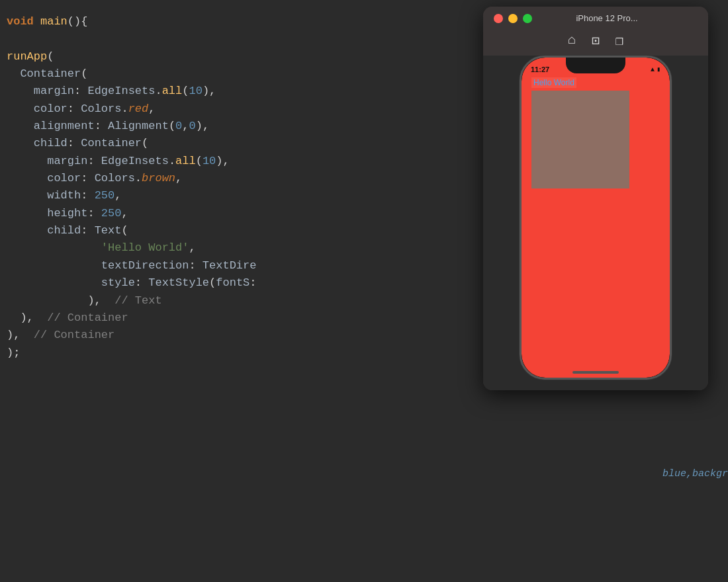 The height and width of the screenshot is (582, 728). I want to click on home-indicator, so click(596, 372).